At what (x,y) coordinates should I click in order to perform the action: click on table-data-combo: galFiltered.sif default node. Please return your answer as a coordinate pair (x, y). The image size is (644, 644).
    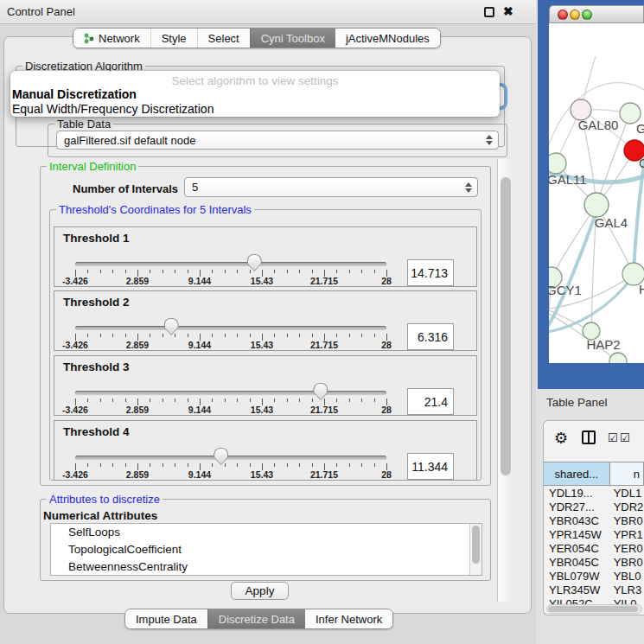
    Looking at the image, I should click on (277, 140).